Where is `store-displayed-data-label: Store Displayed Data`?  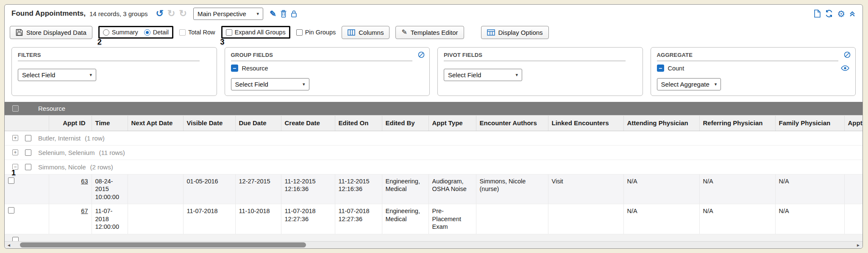
store-displayed-data-label: Store Displayed Data is located at coordinates (56, 32).